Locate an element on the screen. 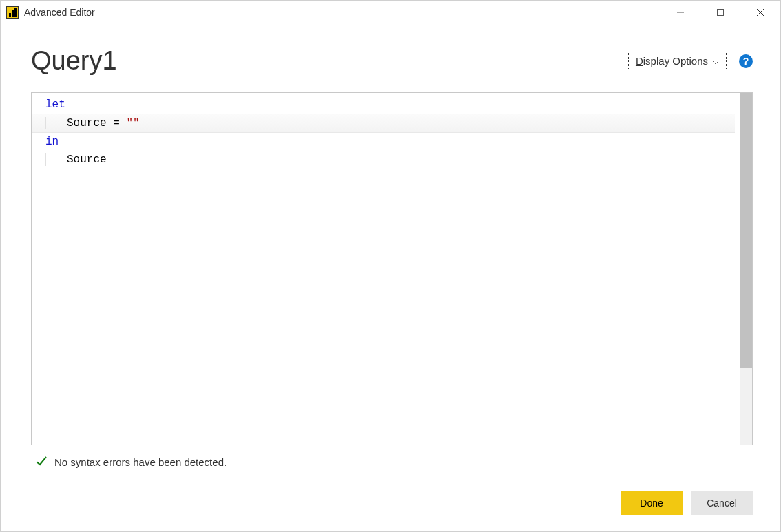  keyword-let: let is located at coordinates (55, 105).